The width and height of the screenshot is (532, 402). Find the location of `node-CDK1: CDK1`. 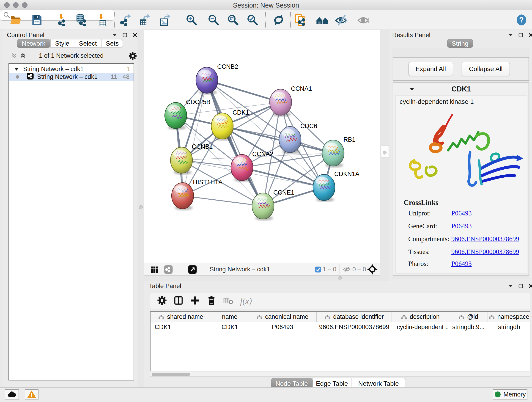

node-CDK1: CDK1 is located at coordinates (230, 125).